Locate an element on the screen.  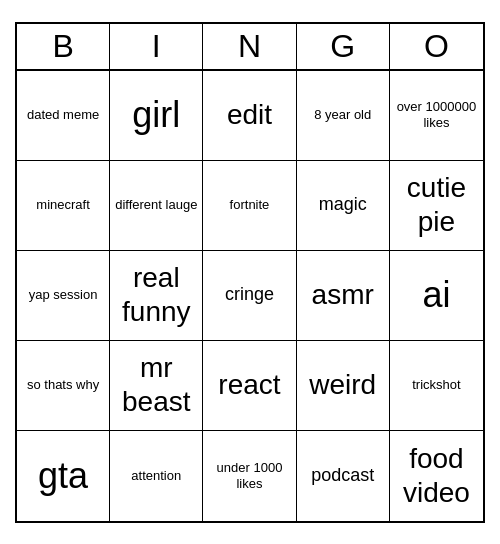
bingo-cell-text: over 1000000 likes is located at coordinates (436, 114).